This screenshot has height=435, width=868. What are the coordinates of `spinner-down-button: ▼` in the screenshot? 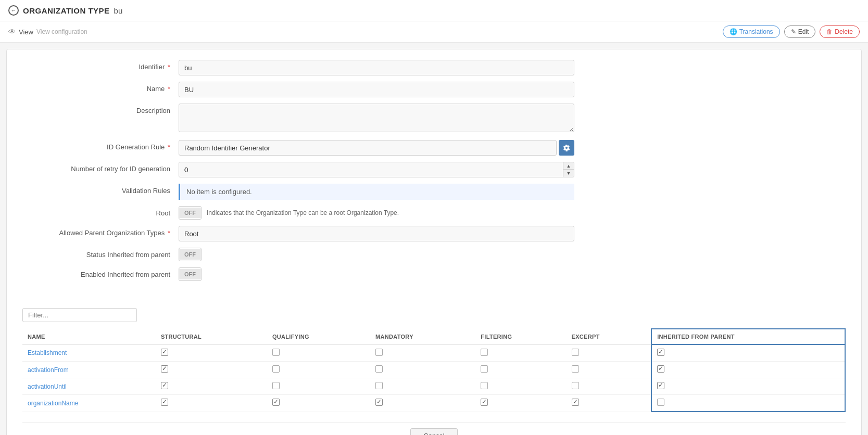 It's located at (569, 173).